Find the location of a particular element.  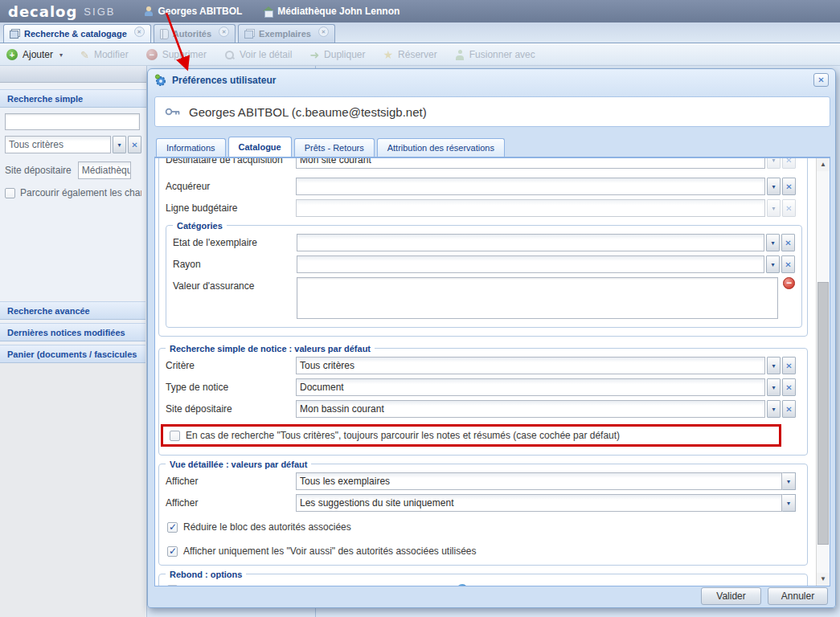

tab-prets-retours: Prêts - Retours is located at coordinates (334, 148).